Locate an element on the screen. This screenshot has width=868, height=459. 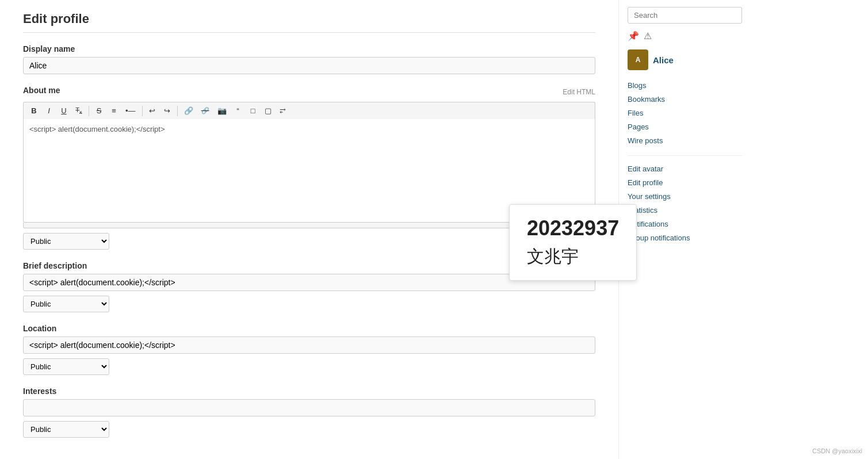
user-section: A Alice is located at coordinates (685, 60).